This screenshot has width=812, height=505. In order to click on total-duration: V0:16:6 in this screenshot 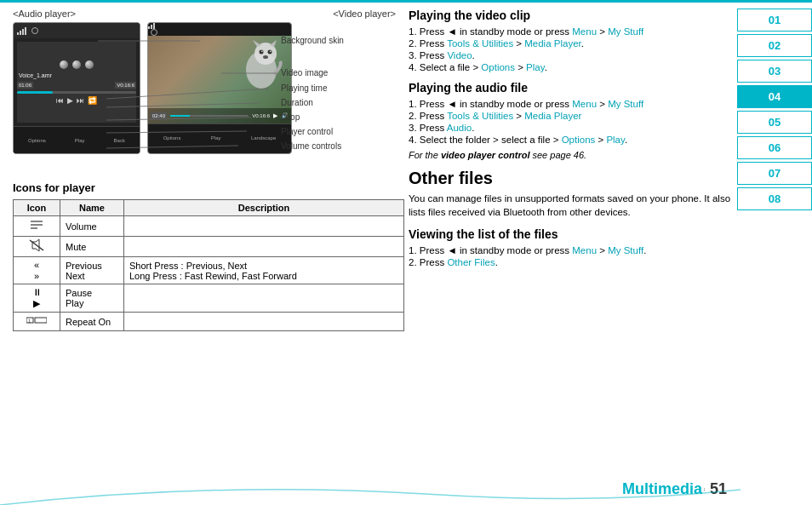, I will do `click(126, 85)`.